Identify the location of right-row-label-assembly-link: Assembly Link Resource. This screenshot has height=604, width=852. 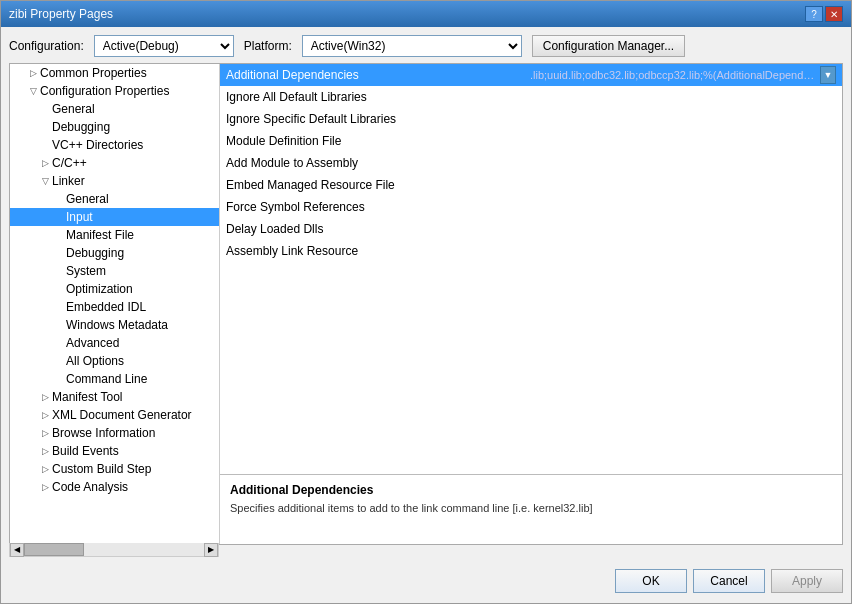
(531, 251).